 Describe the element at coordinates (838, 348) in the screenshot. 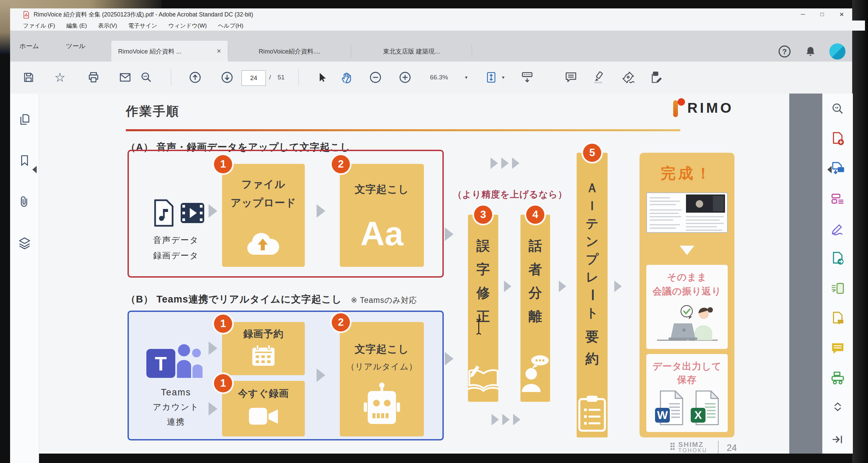

I see `comment-icon` at that location.